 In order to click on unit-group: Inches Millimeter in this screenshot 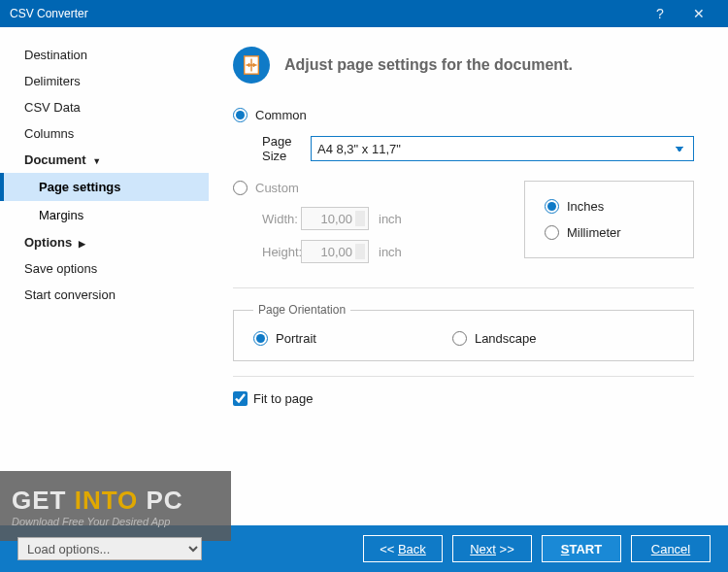, I will do `click(610, 219)`.